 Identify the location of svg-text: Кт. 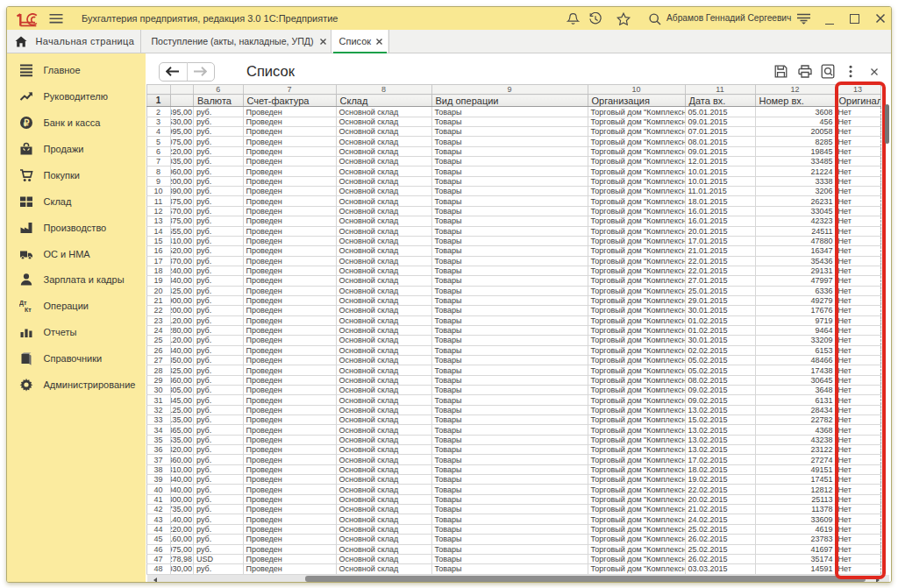
(28, 310).